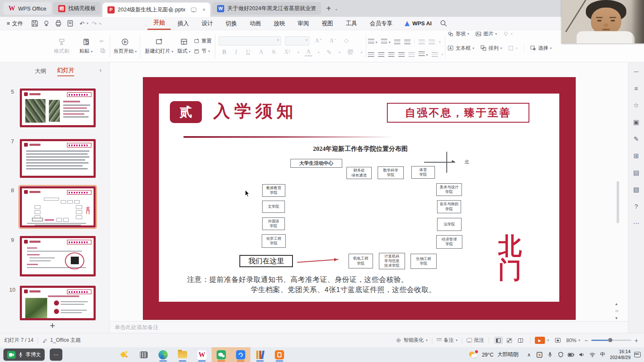  Describe the element at coordinates (361, 261) in the screenshot. I see `building-mech-eng: 机电工程 学院` at that location.